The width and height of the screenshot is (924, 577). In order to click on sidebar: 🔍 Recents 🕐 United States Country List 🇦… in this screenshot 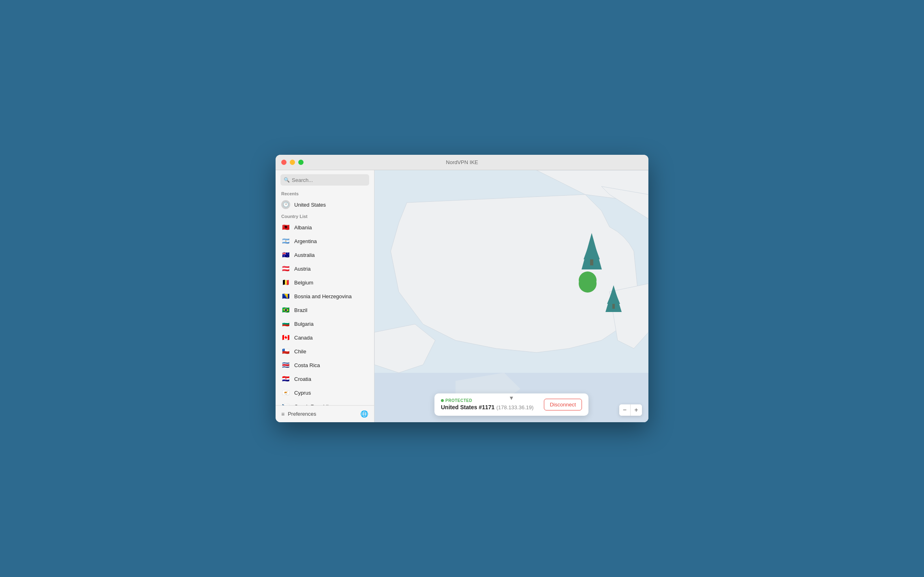, I will do `click(325, 296)`.